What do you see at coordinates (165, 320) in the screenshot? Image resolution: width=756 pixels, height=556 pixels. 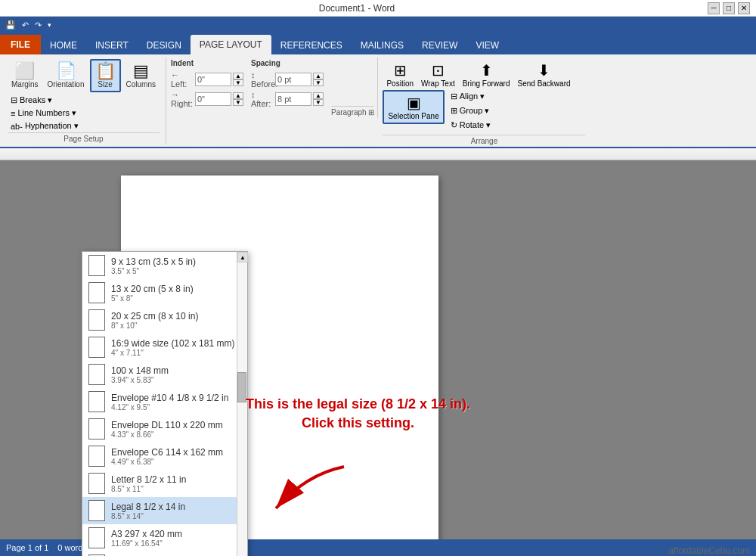 I see `size-option-2: 20 x 25 cm (8 x 10 in)8" x 10"` at bounding box center [165, 320].